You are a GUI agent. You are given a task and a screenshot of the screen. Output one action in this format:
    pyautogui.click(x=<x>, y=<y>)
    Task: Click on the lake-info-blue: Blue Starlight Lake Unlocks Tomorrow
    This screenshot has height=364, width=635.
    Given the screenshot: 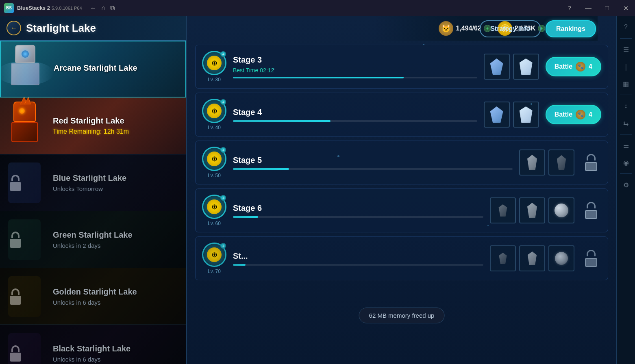 What is the action you would take?
    pyautogui.click(x=117, y=183)
    